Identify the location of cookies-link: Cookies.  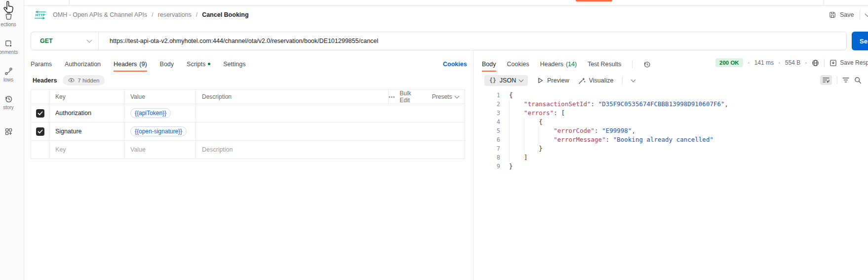
(455, 64).